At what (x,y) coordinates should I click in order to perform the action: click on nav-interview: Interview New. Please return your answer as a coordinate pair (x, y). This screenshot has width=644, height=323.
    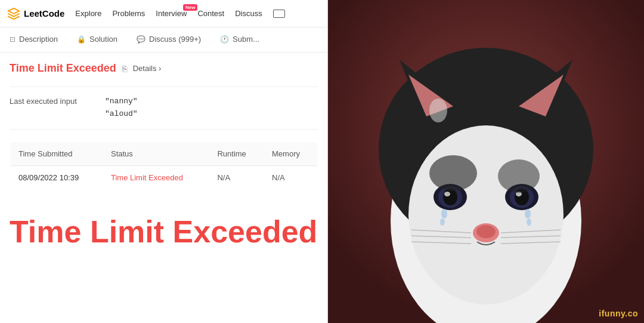
    Looking at the image, I should click on (171, 13).